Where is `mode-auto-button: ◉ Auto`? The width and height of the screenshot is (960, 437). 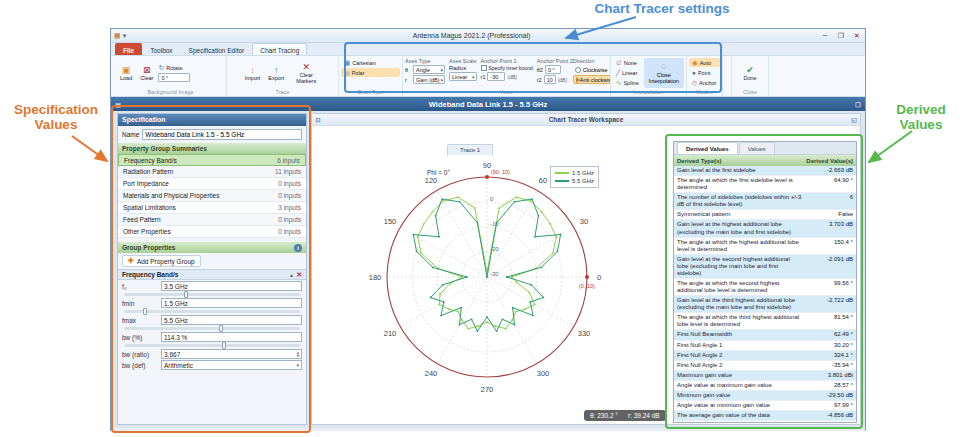 mode-auto-button: ◉ Auto is located at coordinates (704, 62).